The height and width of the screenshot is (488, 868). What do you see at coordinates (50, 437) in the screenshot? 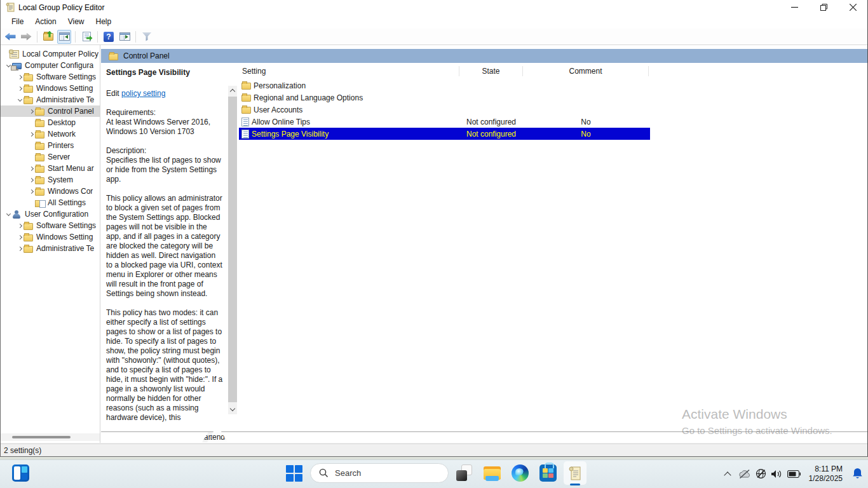
I see `tree-horizontal-scrollbar` at bounding box center [50, 437].